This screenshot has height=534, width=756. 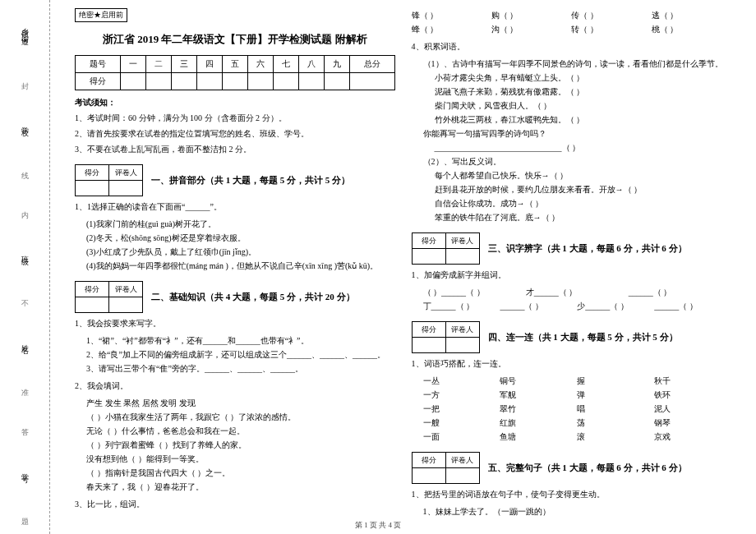 What do you see at coordinates (572, 105) in the screenshot?
I see `poem-item: 柴门闻犬吠，风雪夜归人。（ ）` at bounding box center [572, 105].